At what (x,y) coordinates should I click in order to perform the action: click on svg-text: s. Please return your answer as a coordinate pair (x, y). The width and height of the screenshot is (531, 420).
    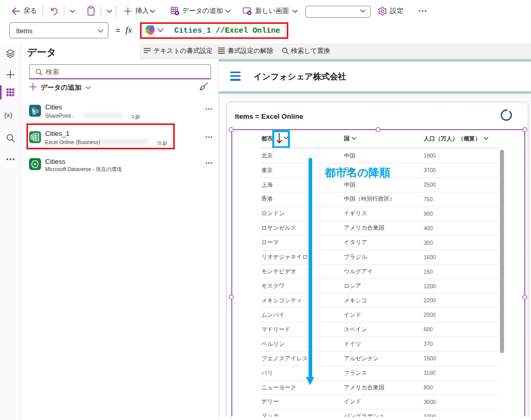
    Looking at the image, I should click on (33, 110).